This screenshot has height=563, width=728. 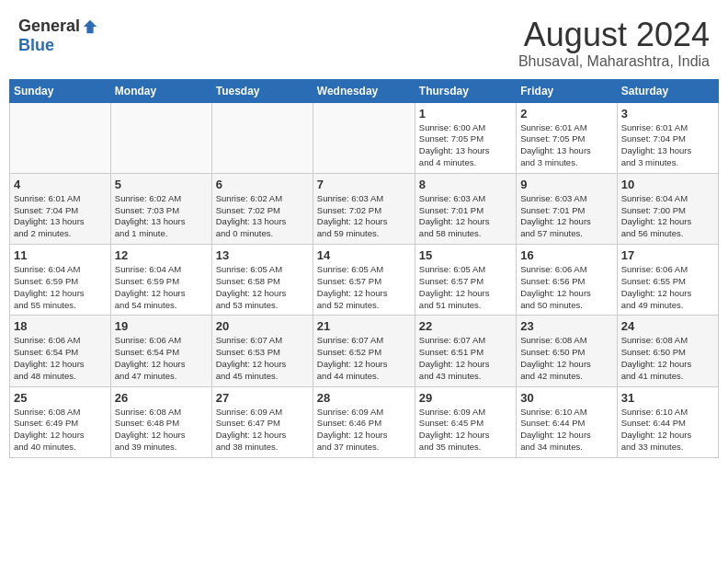 I want to click on calendar-day-header: Sunday, so click(x=61, y=90).